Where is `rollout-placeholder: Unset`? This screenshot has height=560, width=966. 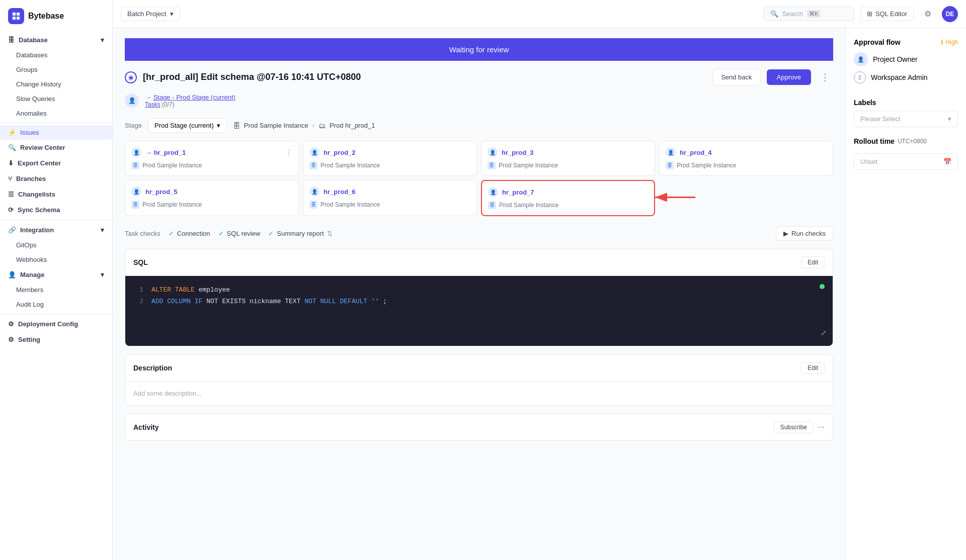 rollout-placeholder: Unset is located at coordinates (869, 162).